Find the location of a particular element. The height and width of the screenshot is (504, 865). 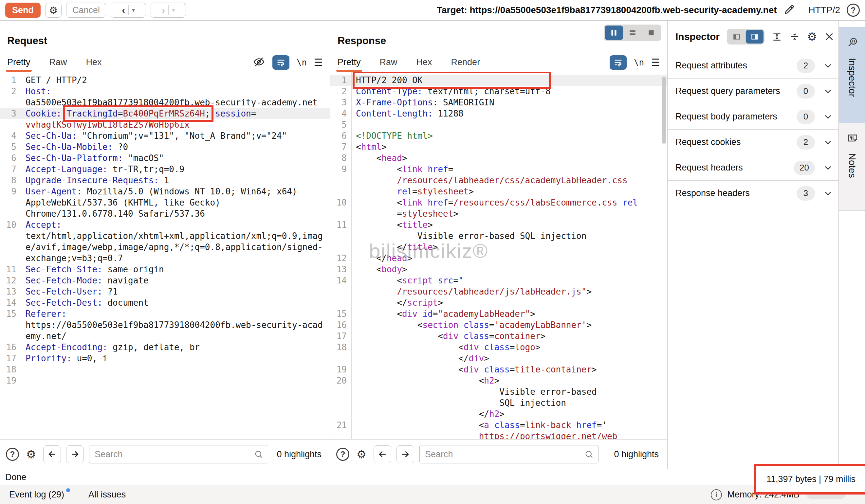

layout-rows-button is located at coordinates (632, 33).